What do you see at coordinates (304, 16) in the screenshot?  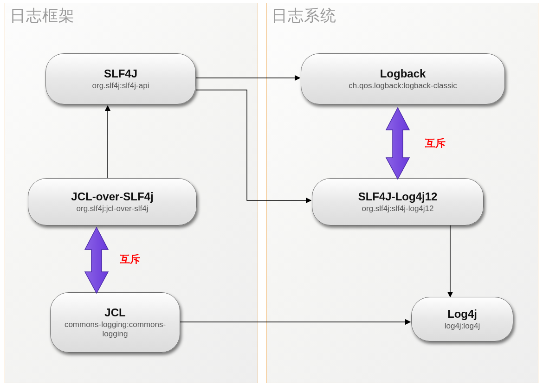 I see `group-logging-systems-label: 日志系统` at bounding box center [304, 16].